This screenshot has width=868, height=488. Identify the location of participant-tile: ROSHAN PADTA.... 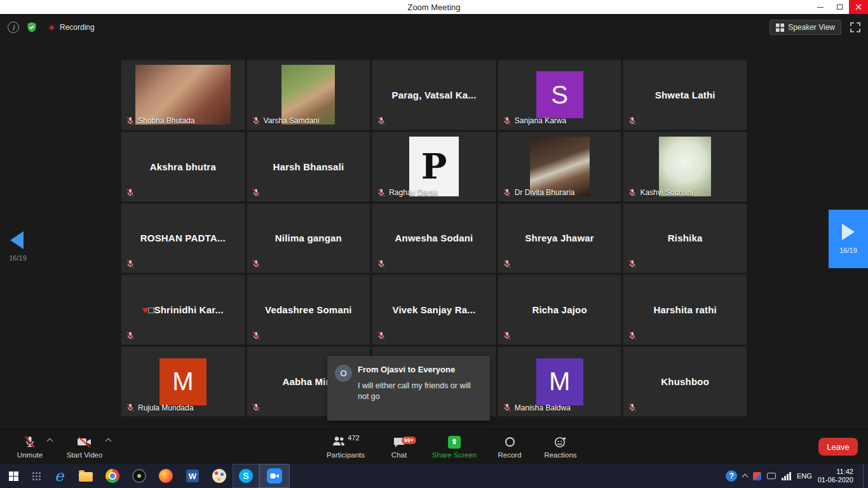
(183, 239).